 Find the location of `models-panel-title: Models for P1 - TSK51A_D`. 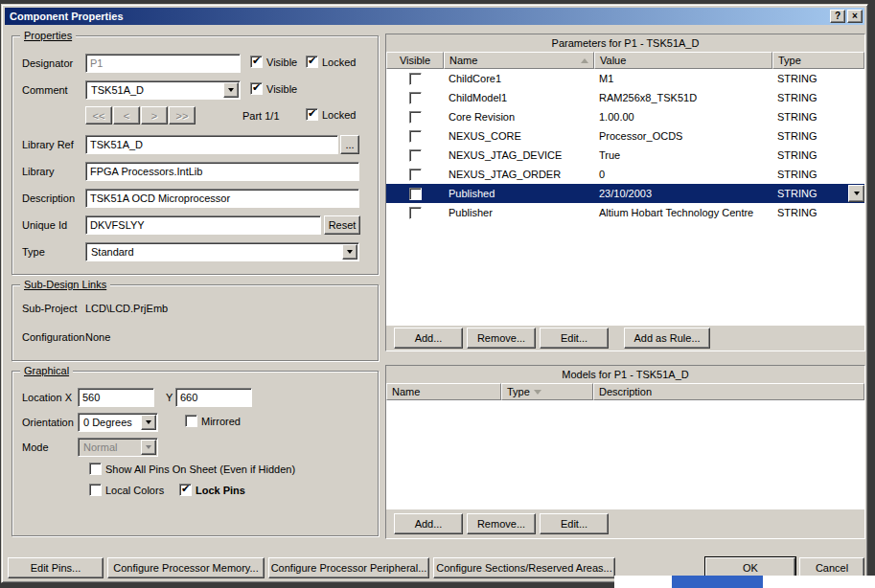

models-panel-title: Models for P1 - TSK51A_D is located at coordinates (625, 374).